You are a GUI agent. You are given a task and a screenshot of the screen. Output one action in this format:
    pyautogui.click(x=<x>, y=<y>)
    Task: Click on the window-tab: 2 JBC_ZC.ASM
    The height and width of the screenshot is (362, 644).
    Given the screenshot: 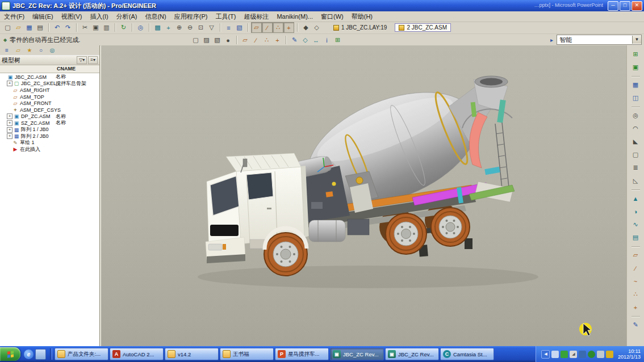 What is the action you would take?
    pyautogui.click(x=423, y=27)
    